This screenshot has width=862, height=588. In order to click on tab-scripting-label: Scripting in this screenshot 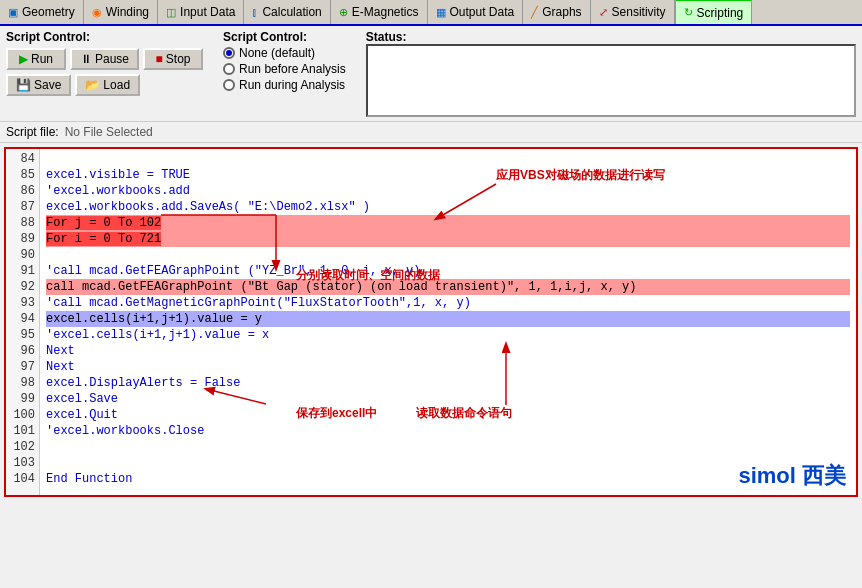, I will do `click(720, 13)`.